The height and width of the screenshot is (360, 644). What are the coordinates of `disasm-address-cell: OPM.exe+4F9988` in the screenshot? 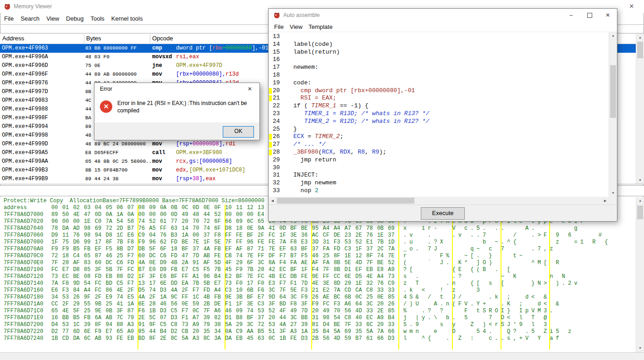 It's located at (25, 109).